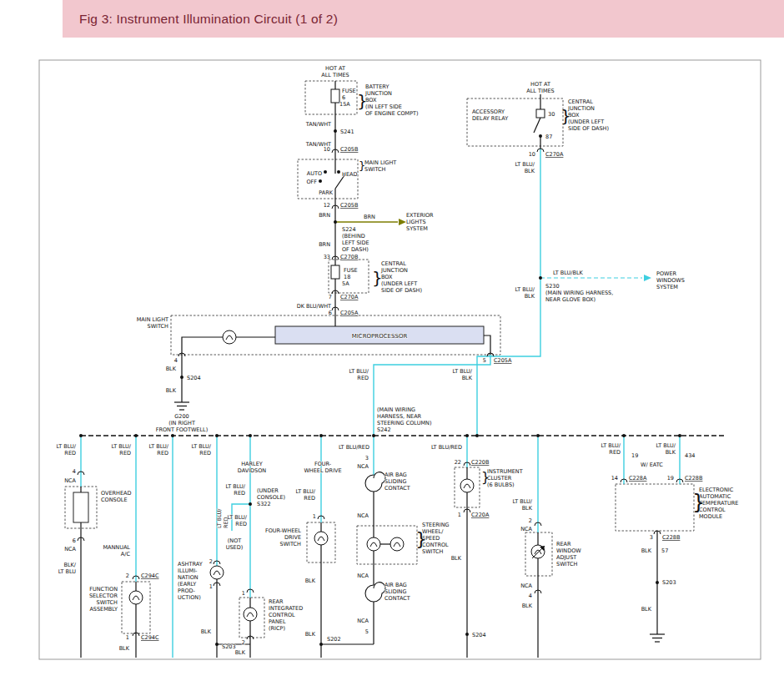 Image resolution: width=784 pixels, height=681 pixels. What do you see at coordinates (579, 293) in the screenshot?
I see `diagram-label: (MAIN WIRING HARNESS,` at bounding box center [579, 293].